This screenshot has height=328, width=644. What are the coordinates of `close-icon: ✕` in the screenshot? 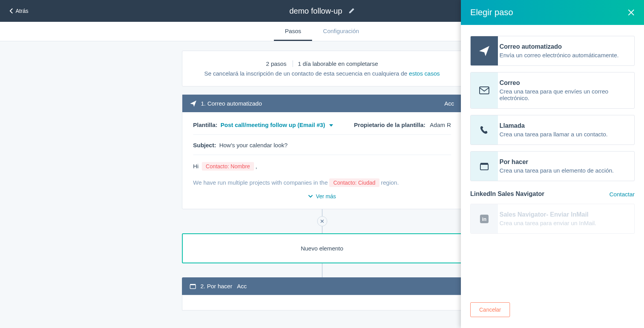 It's located at (322, 221).